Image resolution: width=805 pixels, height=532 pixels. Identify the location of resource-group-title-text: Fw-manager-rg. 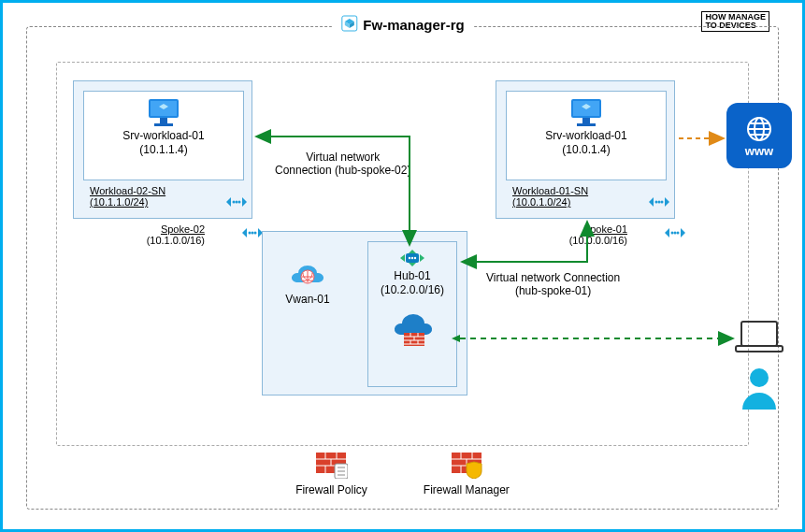
(413, 24).